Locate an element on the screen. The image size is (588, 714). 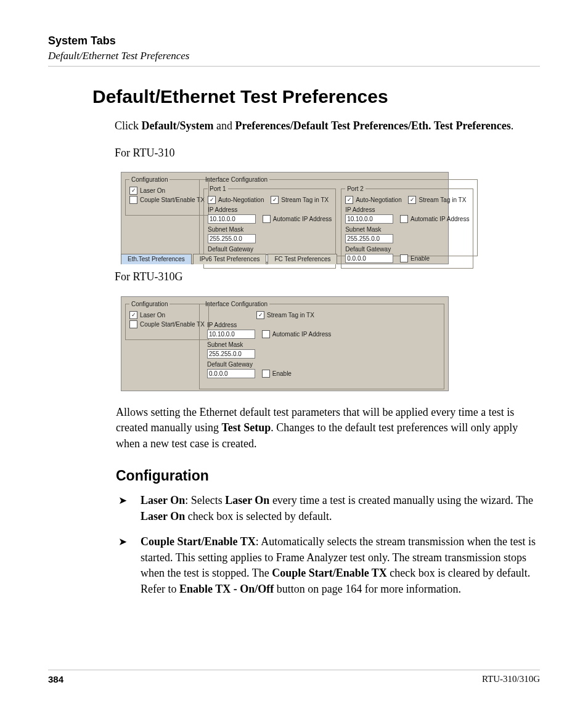
configuration-heading: Configuration is located at coordinates (328, 476).